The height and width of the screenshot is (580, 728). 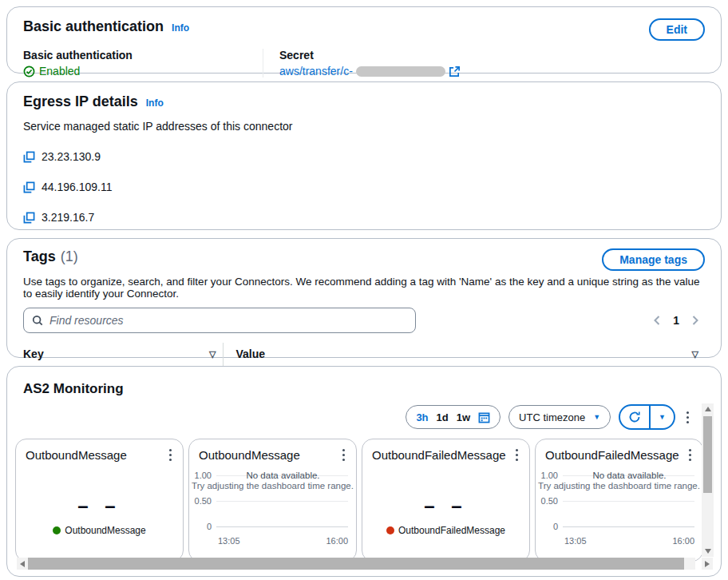 I want to click on edit-button: Edit, so click(x=677, y=30).